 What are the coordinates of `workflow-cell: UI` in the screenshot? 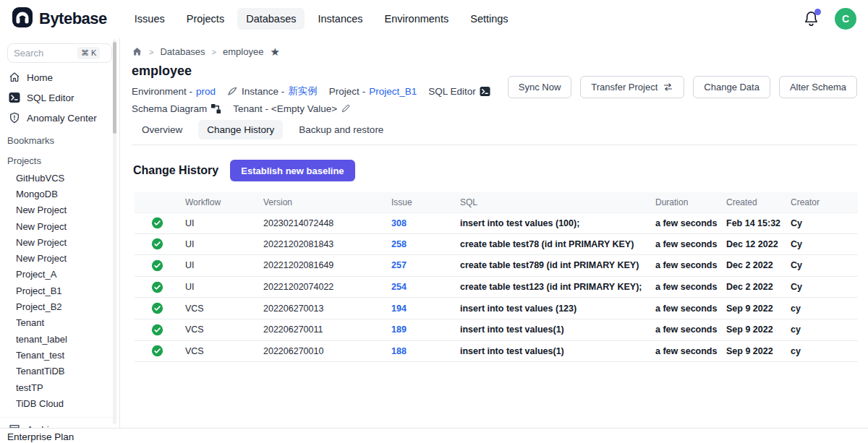 It's located at (224, 287).